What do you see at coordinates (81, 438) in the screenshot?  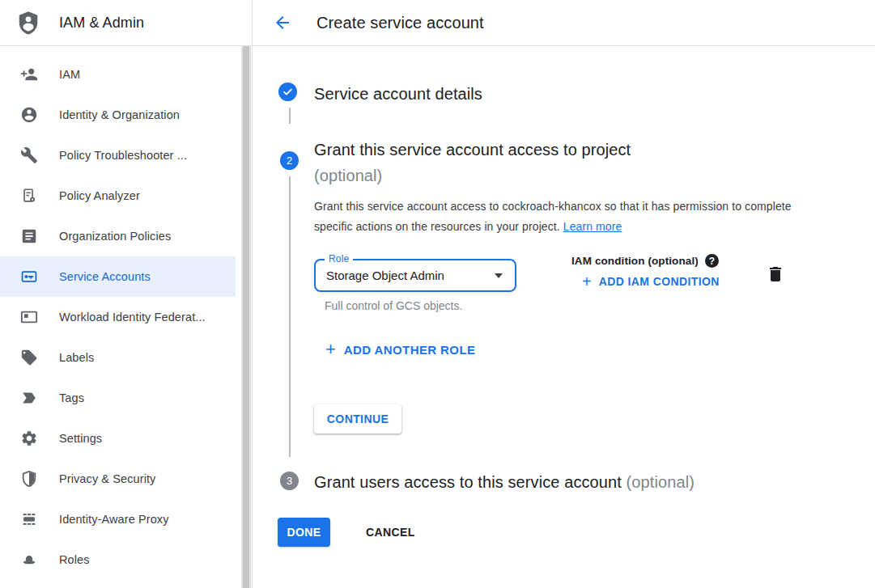 I see `sidebar-item-label: Settings` at bounding box center [81, 438].